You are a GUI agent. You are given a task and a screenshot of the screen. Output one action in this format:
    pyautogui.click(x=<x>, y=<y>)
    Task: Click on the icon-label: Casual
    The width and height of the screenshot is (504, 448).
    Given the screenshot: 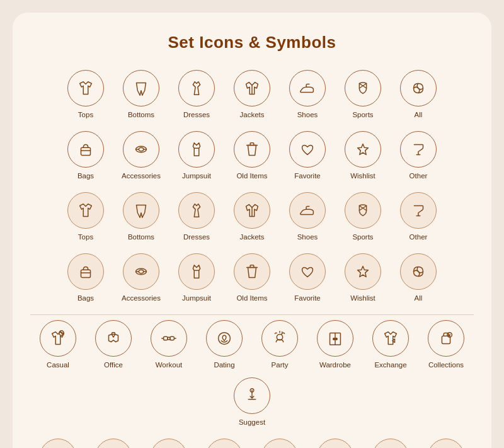 What is the action you would take?
    pyautogui.click(x=58, y=365)
    